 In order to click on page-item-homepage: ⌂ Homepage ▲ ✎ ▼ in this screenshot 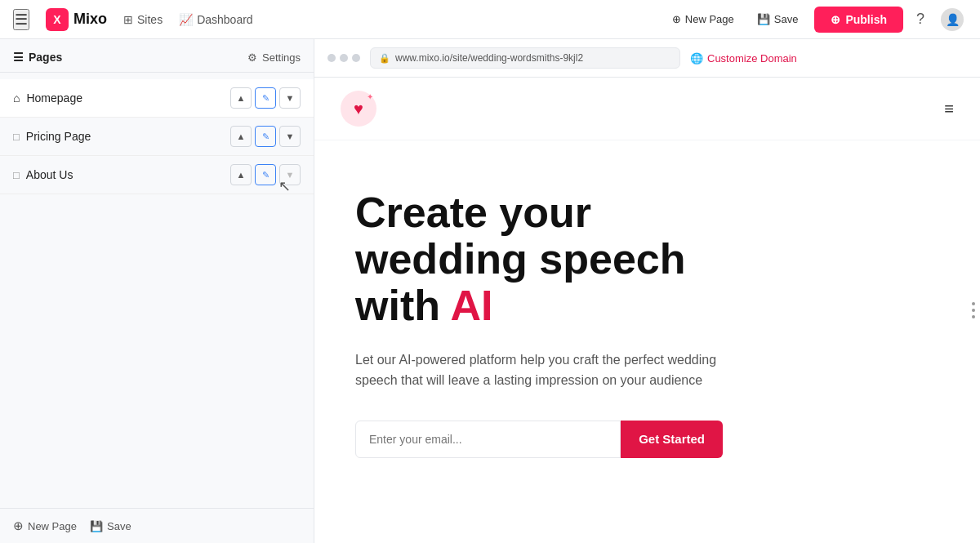, I will do `click(157, 98)`.